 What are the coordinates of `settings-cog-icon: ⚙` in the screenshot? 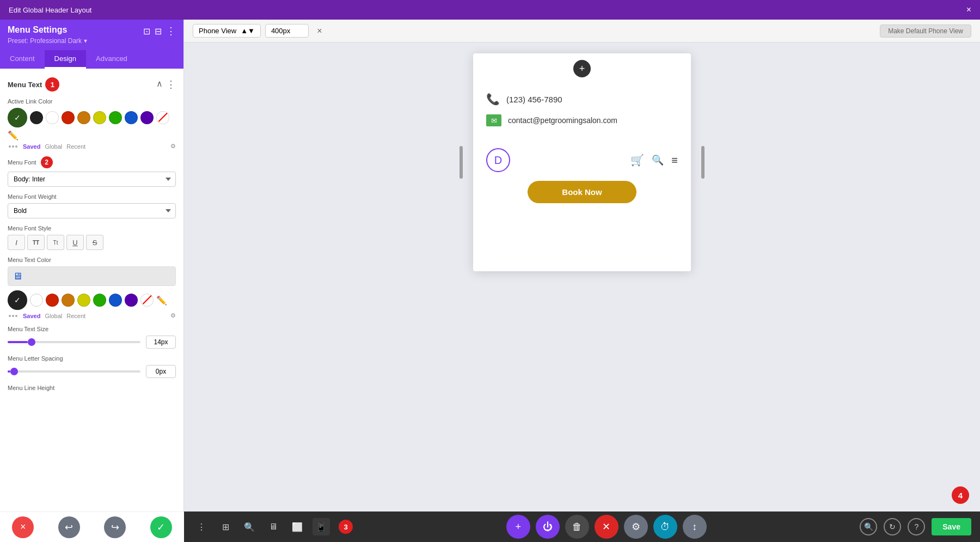 It's located at (173, 146).